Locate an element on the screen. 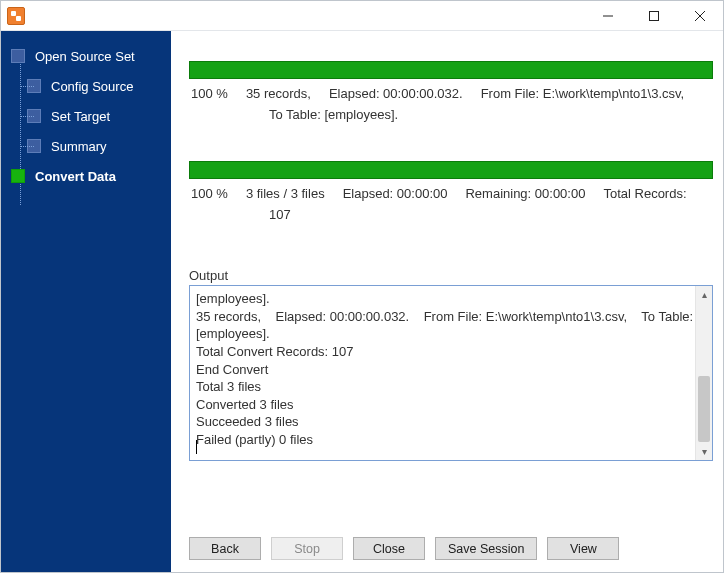 Image resolution: width=724 pixels, height=573 pixels. total-elapsed: Elapsed: 00:00:00 is located at coordinates (396, 194).